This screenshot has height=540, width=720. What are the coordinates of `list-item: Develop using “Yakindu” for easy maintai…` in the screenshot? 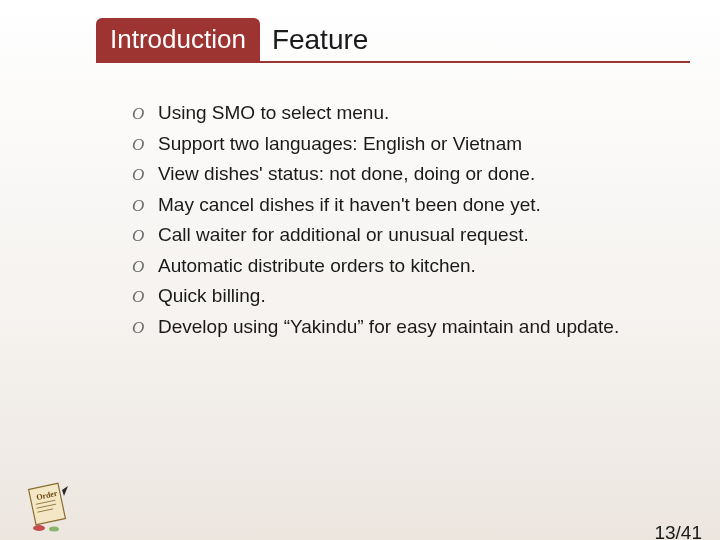 It's located at (406, 328).